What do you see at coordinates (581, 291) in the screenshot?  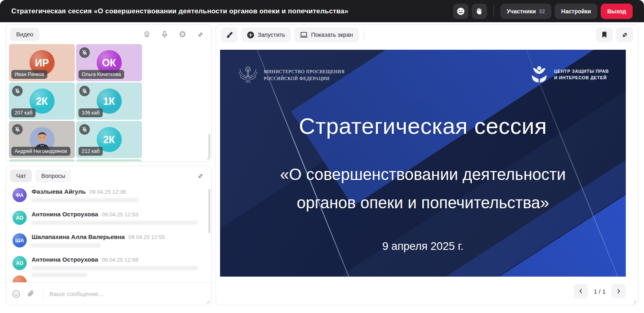 I see `chevron-left-icon` at bounding box center [581, 291].